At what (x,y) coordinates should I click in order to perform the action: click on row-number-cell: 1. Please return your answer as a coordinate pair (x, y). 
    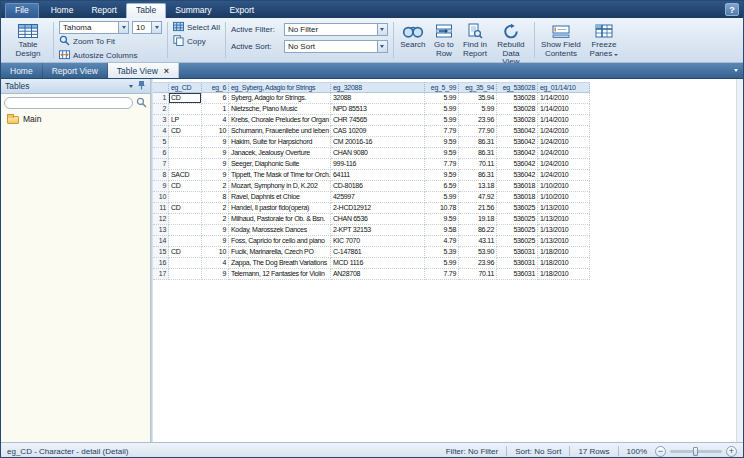
    Looking at the image, I should click on (161, 98).